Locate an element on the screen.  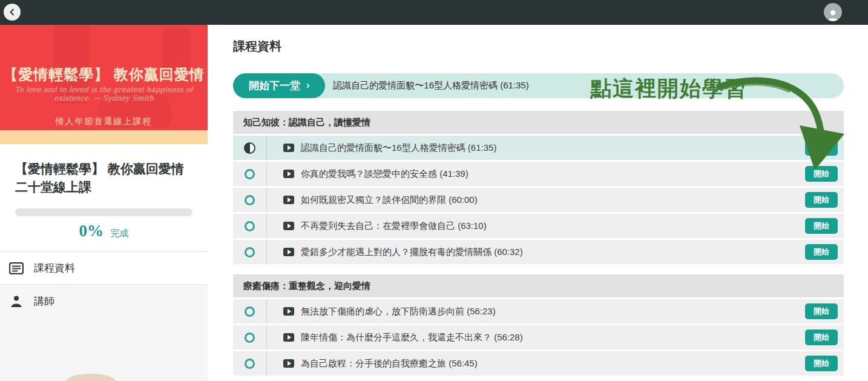
banner-title: 【愛情輕鬆學】 教你贏回愛情 is located at coordinates (104, 75).